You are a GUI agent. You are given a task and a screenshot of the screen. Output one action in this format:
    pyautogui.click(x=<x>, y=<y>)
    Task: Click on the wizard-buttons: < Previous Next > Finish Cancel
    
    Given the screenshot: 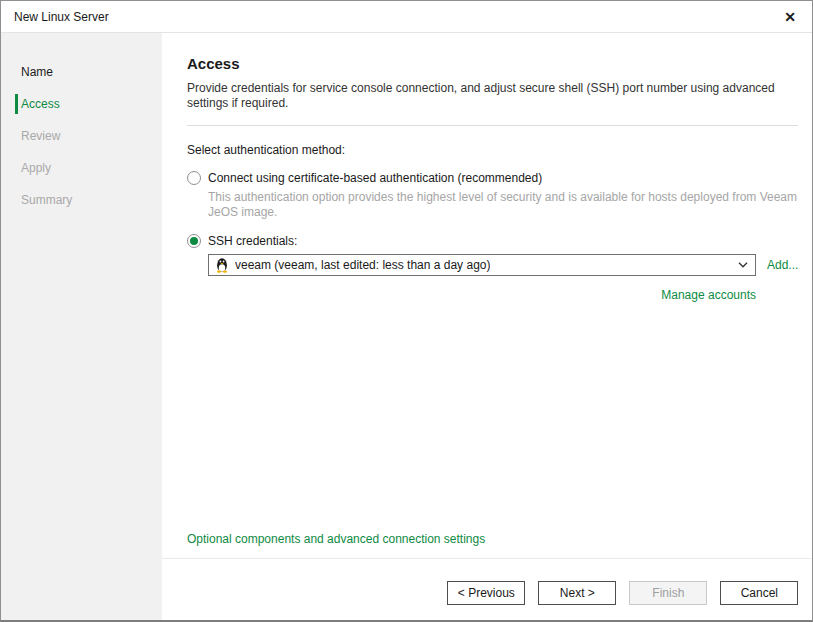 What is the action you would take?
    pyautogui.click(x=622, y=593)
    